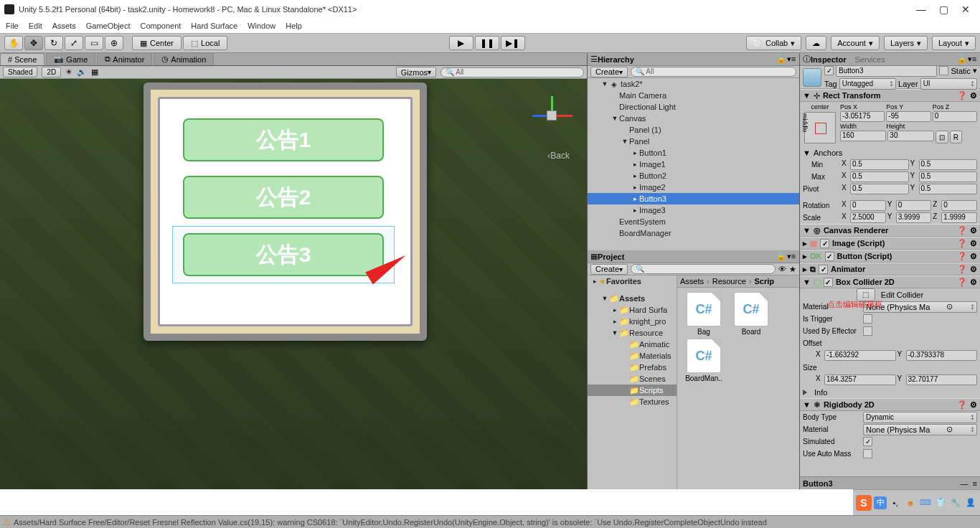  Describe the element at coordinates (860, 356) in the screenshot. I see `offset-x: -1.663292` at that location.